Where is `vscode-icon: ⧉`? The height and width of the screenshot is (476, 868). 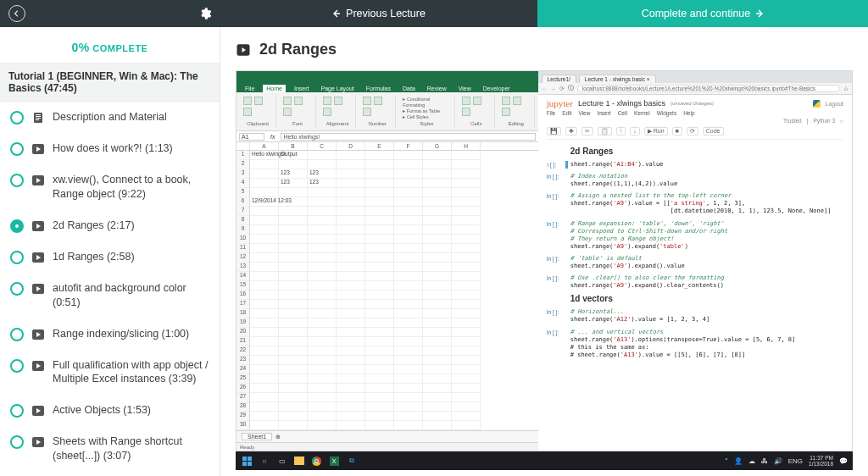 vscode-icon: ⧉ is located at coordinates (352, 461).